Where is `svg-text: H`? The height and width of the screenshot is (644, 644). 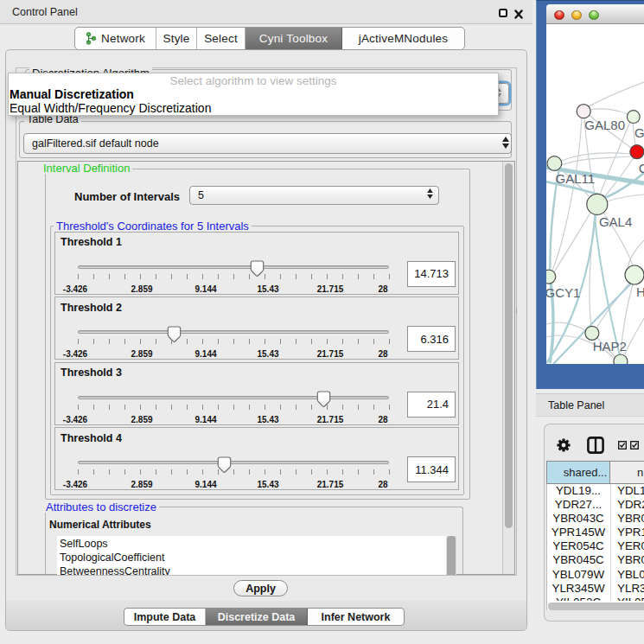
svg-text: H is located at coordinates (640, 292).